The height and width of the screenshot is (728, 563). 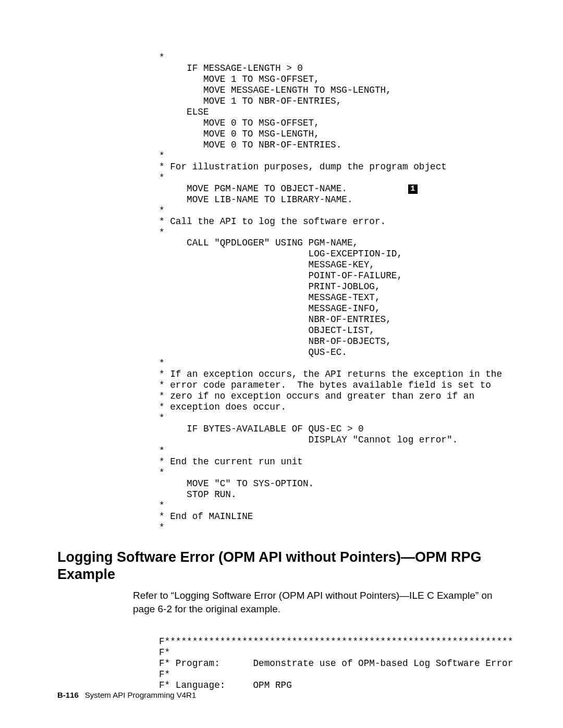 I want to click on code-text-2: F***************************************…, so click(x=336, y=663).